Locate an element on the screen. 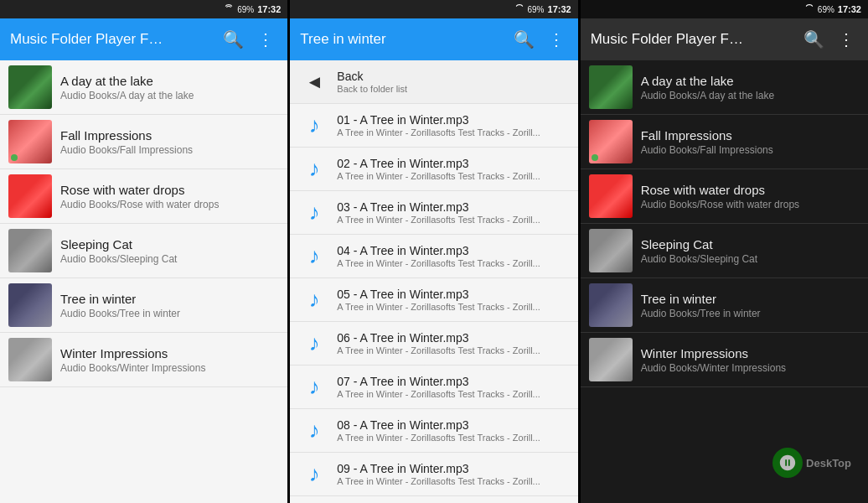 This screenshot has width=868, height=503. battery-left: 69% is located at coordinates (245, 10).